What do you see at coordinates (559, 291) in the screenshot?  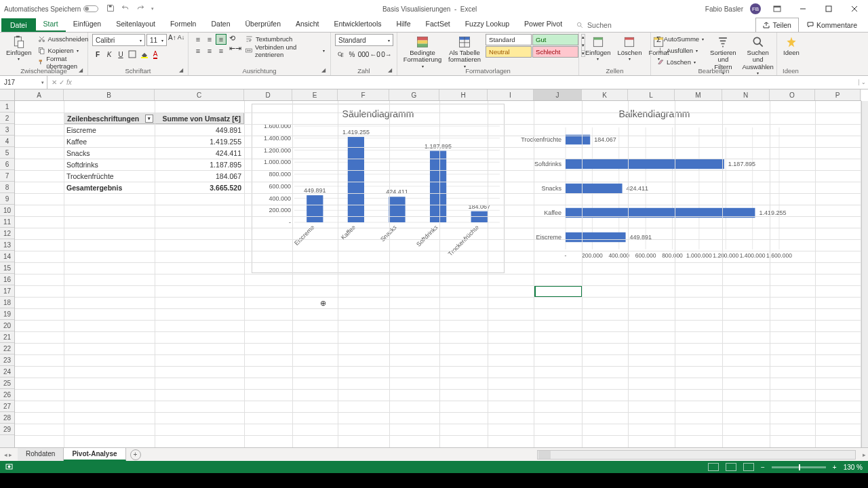 I see `active-cell` at bounding box center [559, 291].